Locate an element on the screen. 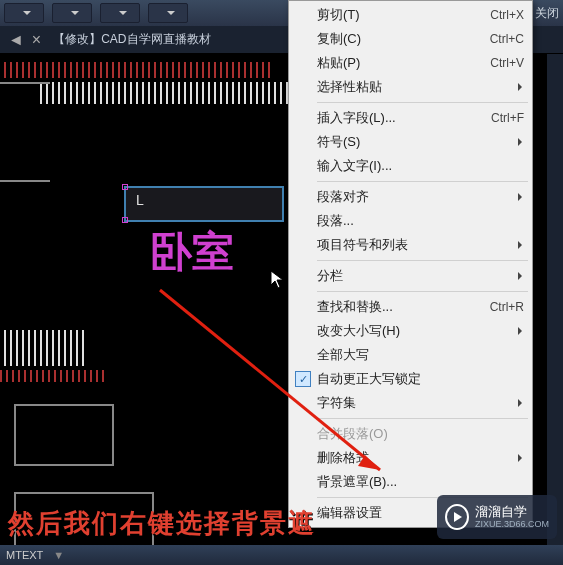 Image resolution: width=563 pixels, height=565 pixels. menu-autocaps: ✓自动更正大写锁定 is located at coordinates (410, 379).